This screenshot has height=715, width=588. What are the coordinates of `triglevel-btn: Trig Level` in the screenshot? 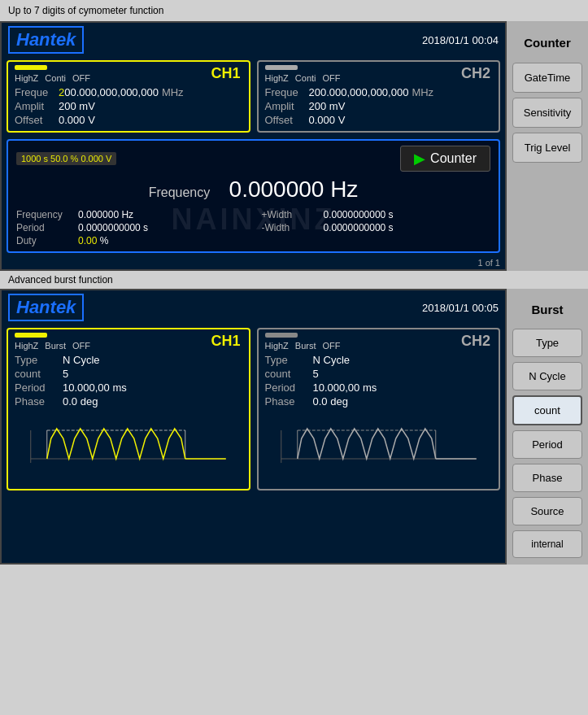 It's located at (547, 148).